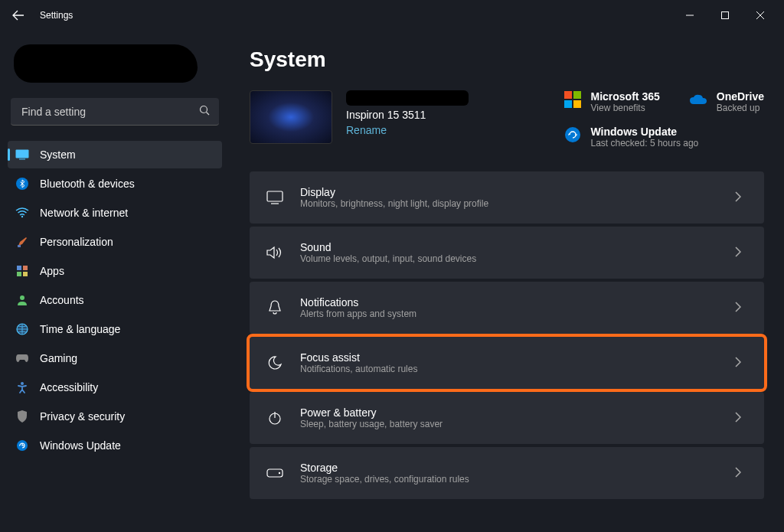  Describe the element at coordinates (115, 155) in the screenshot. I see `sidebar-item-system: System` at that location.